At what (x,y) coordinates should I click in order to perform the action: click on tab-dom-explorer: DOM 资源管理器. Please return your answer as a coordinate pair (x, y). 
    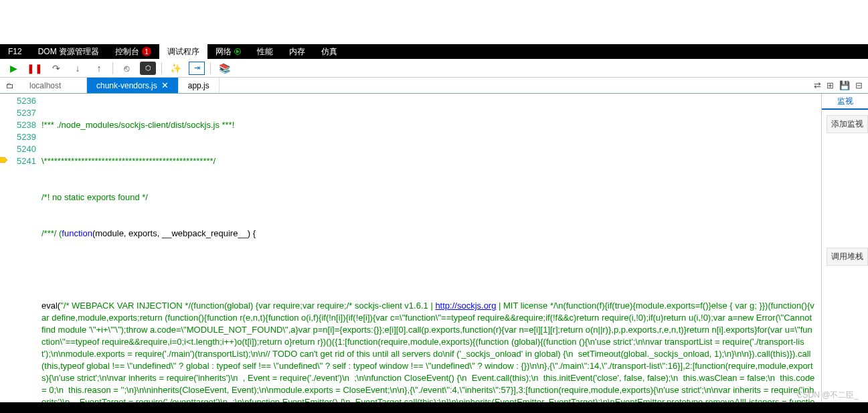
    Looking at the image, I should click on (68, 52).